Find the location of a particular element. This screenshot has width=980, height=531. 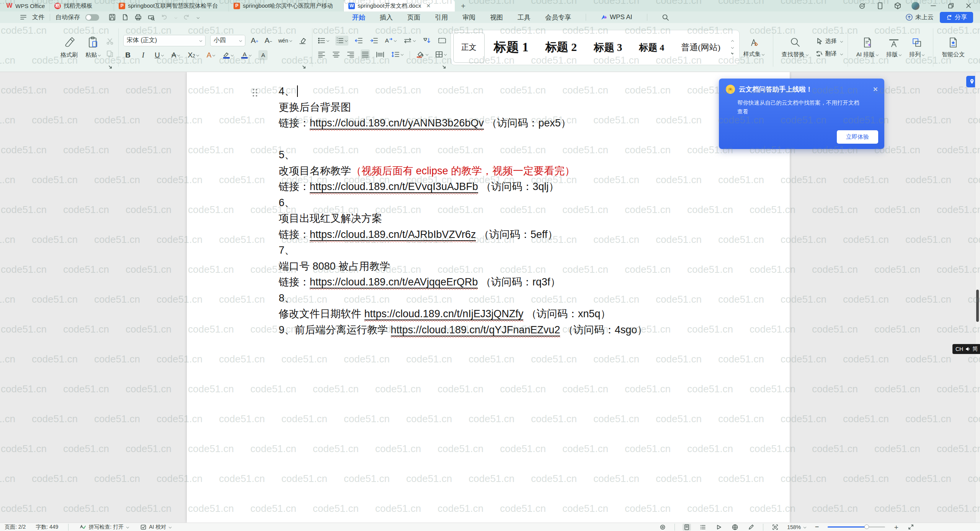

increase-font-icon: A+ is located at coordinates (255, 41).